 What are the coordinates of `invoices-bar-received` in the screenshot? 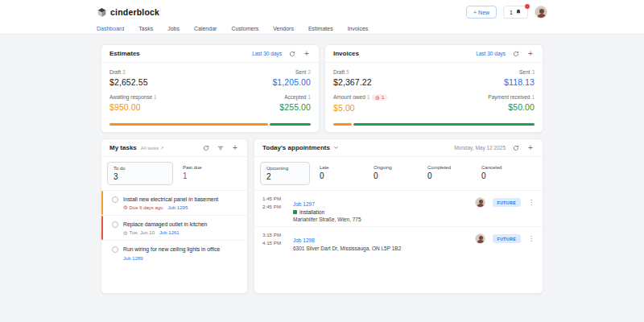 It's located at (444, 124).